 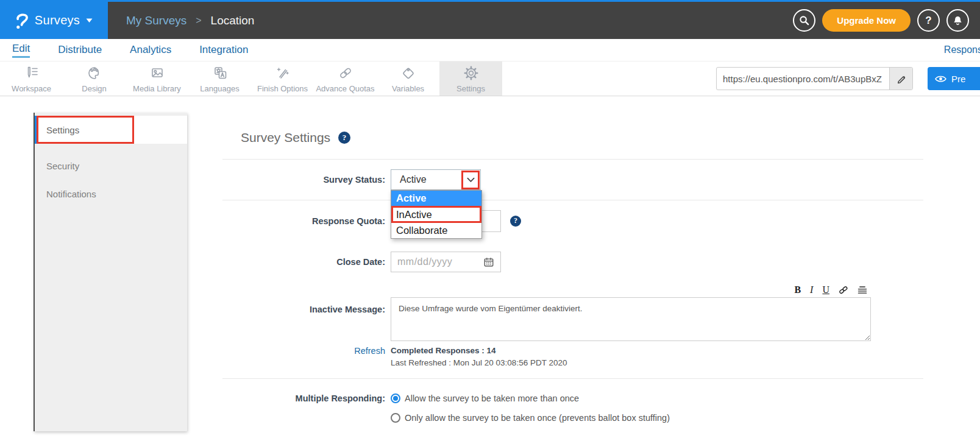 I want to click on radio-selected-icon, so click(x=396, y=398).